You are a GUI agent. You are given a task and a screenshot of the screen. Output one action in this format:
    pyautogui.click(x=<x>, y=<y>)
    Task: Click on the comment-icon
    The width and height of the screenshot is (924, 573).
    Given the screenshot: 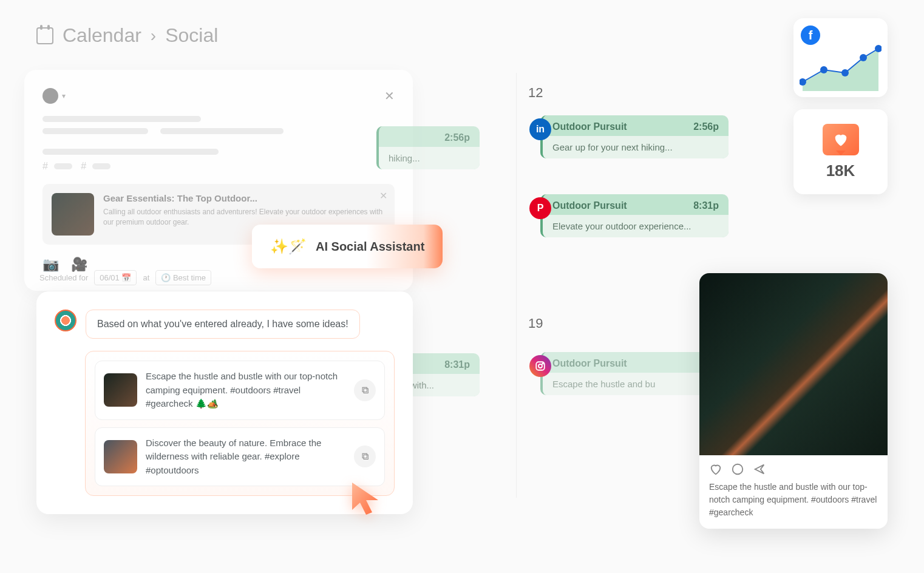 What is the action you would take?
    pyautogui.click(x=738, y=469)
    